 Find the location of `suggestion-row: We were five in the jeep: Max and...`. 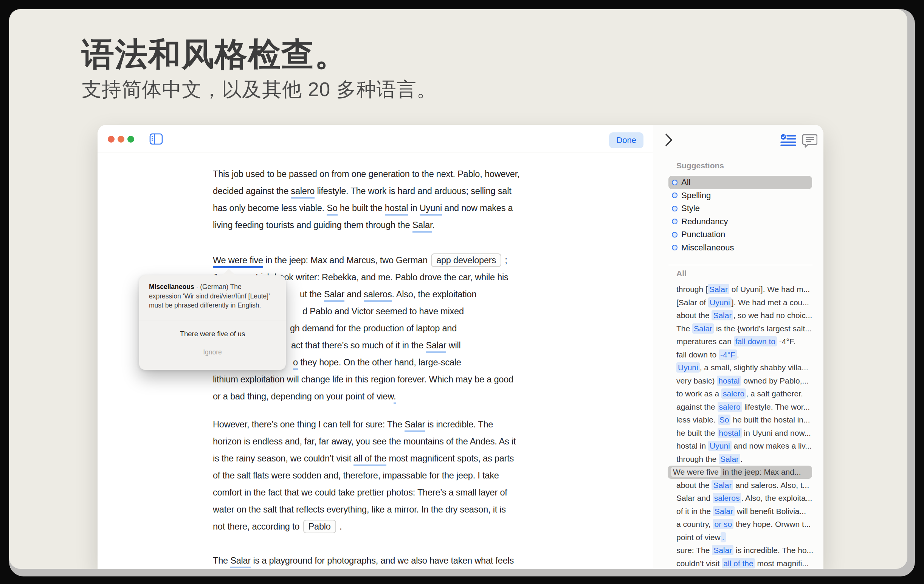

suggestion-row: We were five in the jeep: Max and... is located at coordinates (740, 472).